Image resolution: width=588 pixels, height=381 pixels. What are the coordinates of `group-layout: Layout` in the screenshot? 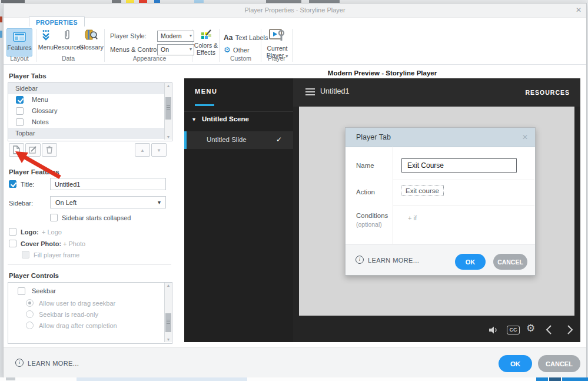 It's located at (19, 58).